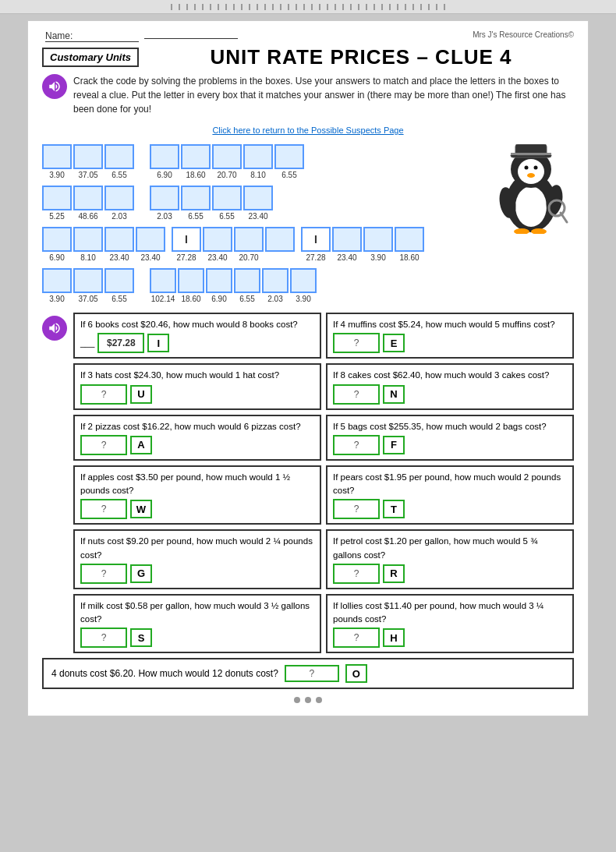  What do you see at coordinates (450, 343) in the screenshot?
I see `answer-row-2: ? E` at bounding box center [450, 343].